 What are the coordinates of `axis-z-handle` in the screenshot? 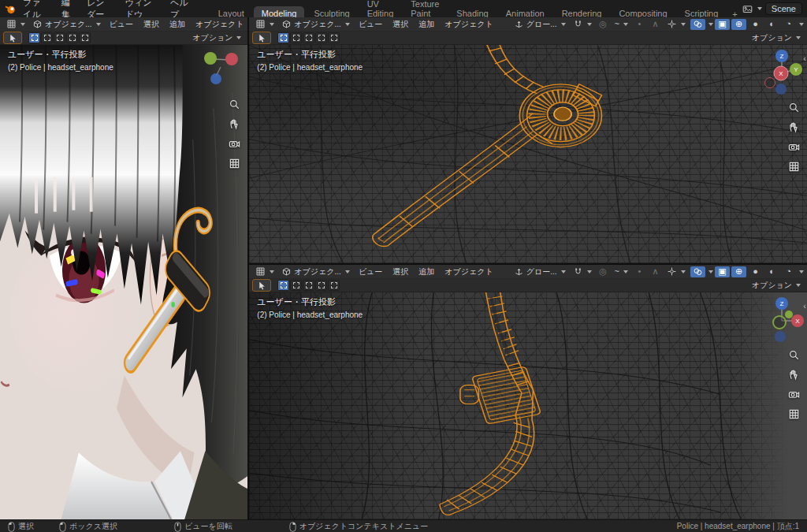 It's located at (216, 79).